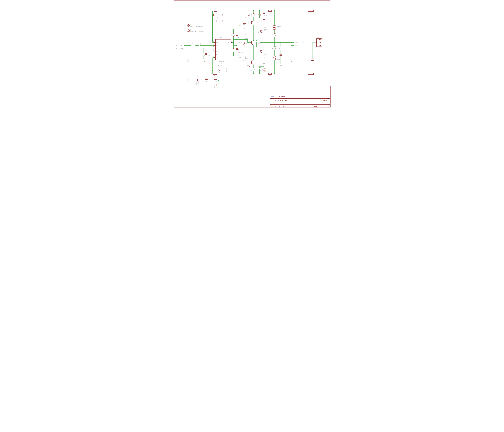 The width and height of the screenshot is (504, 432). What do you see at coordinates (215, 74) in the screenshot?
I see `resistor-R12` at bounding box center [215, 74].